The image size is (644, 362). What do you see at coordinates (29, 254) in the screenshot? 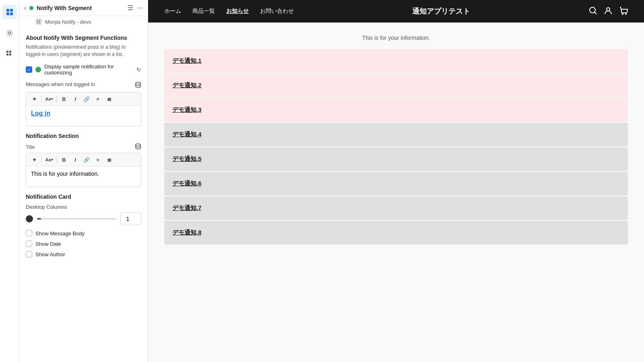
I see `show-author-checkbox` at bounding box center [29, 254].